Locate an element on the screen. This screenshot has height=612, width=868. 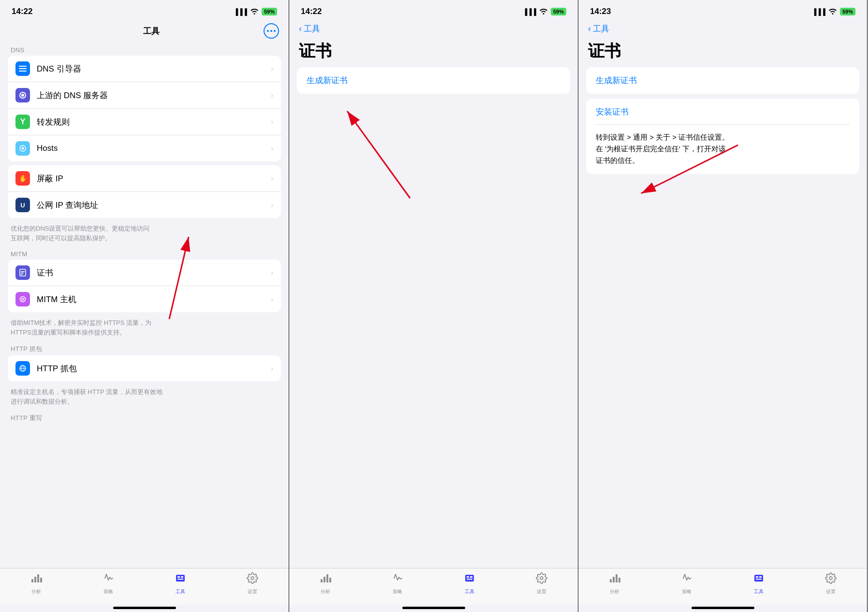
list-group-http-capture: HTTP 抓包 › is located at coordinates (144, 368).